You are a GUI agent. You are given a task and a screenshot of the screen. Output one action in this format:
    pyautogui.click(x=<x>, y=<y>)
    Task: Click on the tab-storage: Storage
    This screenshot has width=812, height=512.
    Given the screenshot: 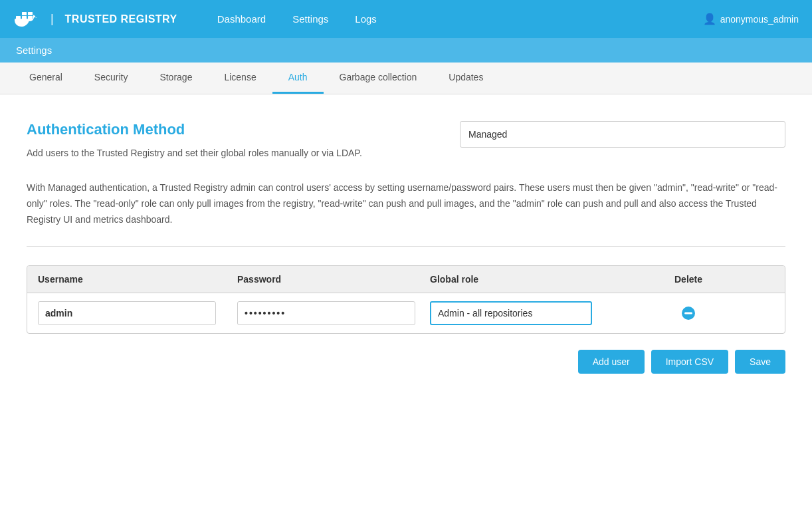 What is the action you would take?
    pyautogui.click(x=175, y=78)
    